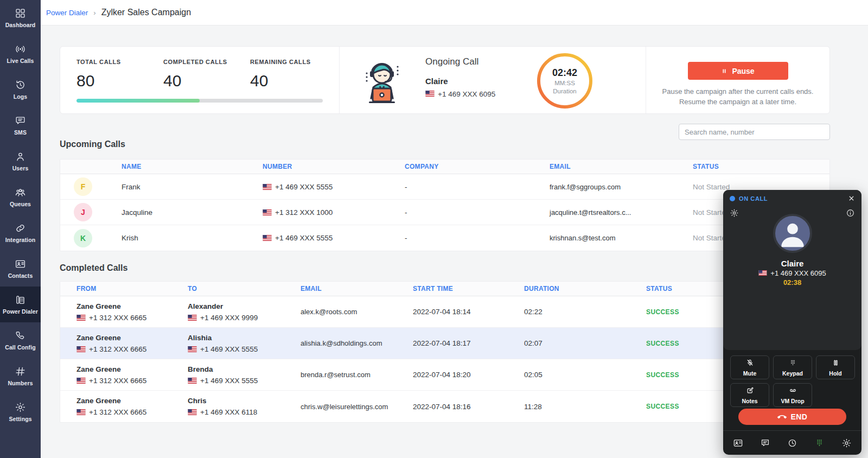  What do you see at coordinates (244, 406) in the screenshot?
I see `to-cell: Chris+1 469 XXX 6118` at bounding box center [244, 406].